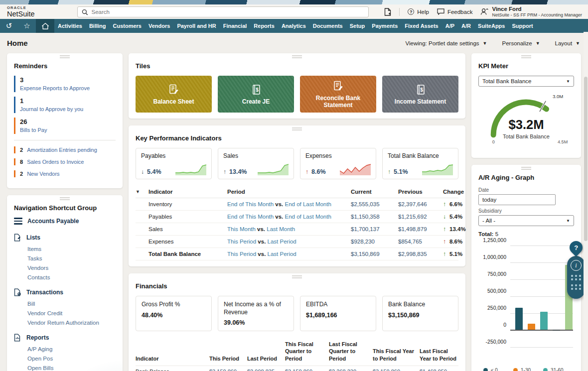 The image size is (588, 371). What do you see at coordinates (72, 359) in the screenshot?
I see `shortcut-link-open-pos: Open Pos` at bounding box center [72, 359].